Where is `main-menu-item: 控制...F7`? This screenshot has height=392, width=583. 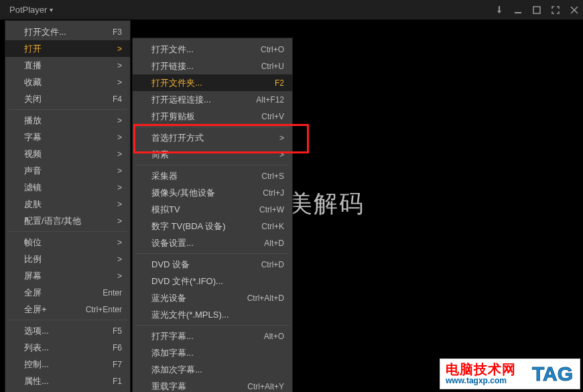 main-menu-item: 控制...F7 is located at coordinates (68, 365).